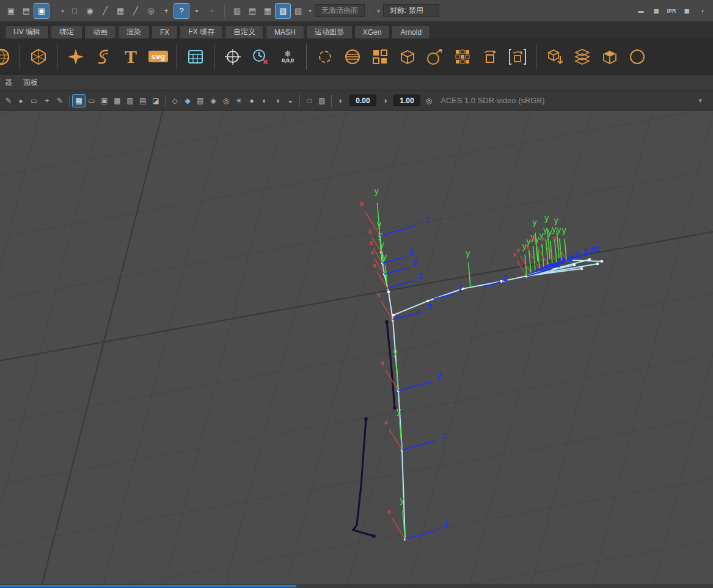  I want to click on text-tool-icon: T, so click(131, 57).